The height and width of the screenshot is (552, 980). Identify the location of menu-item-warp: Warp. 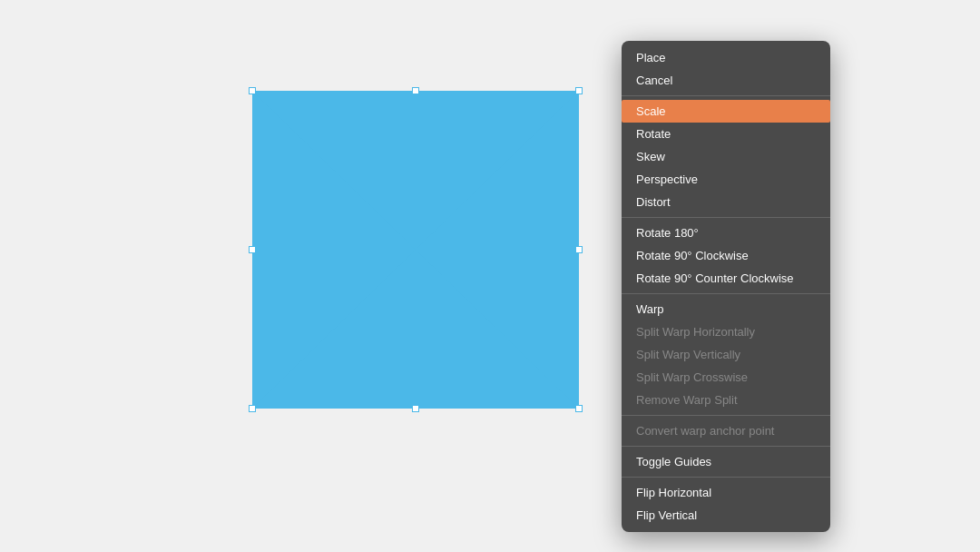
(726, 309).